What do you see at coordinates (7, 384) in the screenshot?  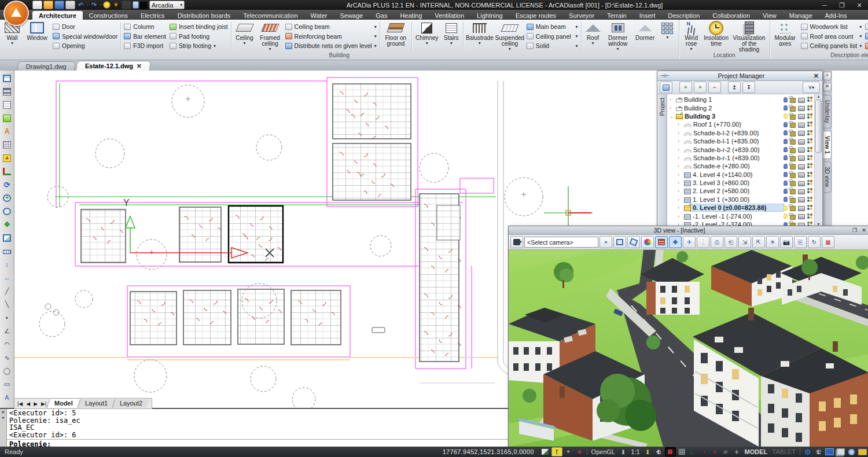 I see `rectangle-tool-icon: ▭` at bounding box center [7, 384].